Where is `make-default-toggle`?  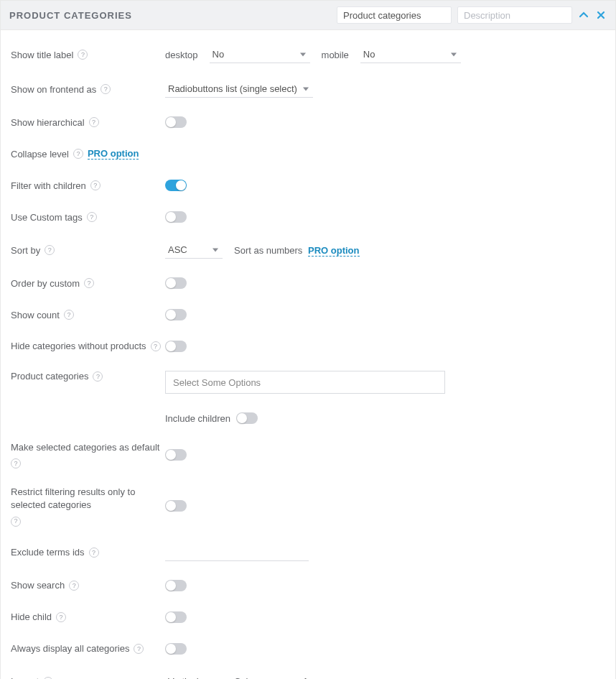 make-default-toggle is located at coordinates (176, 455).